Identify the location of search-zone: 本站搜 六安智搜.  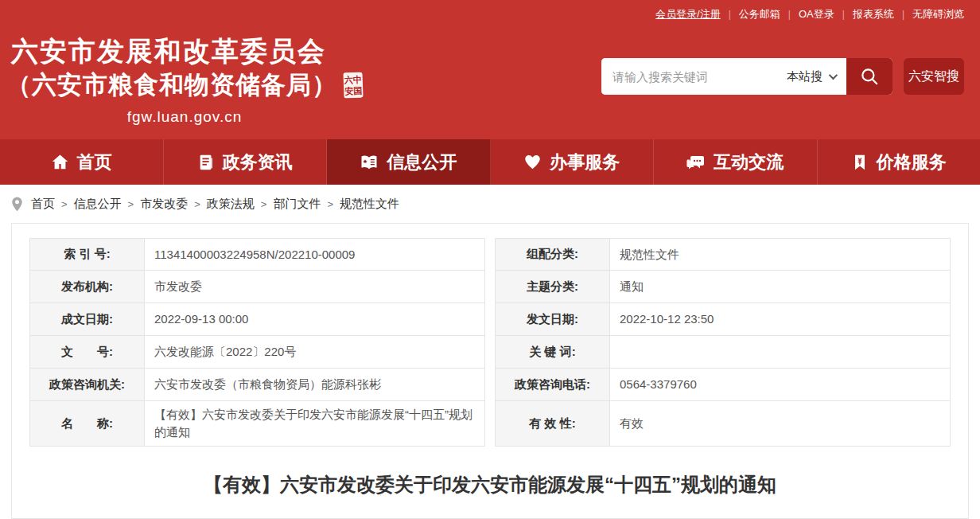
(783, 76).